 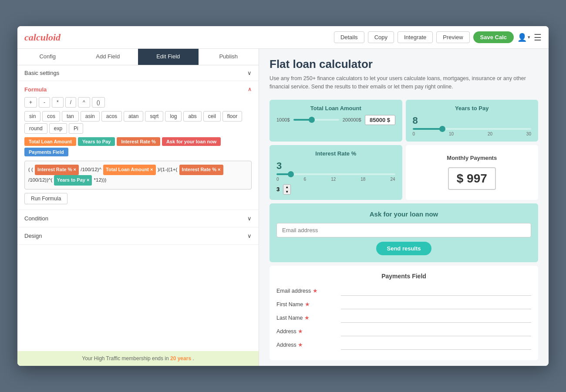 I want to click on total-loan-track, so click(x=316, y=120).